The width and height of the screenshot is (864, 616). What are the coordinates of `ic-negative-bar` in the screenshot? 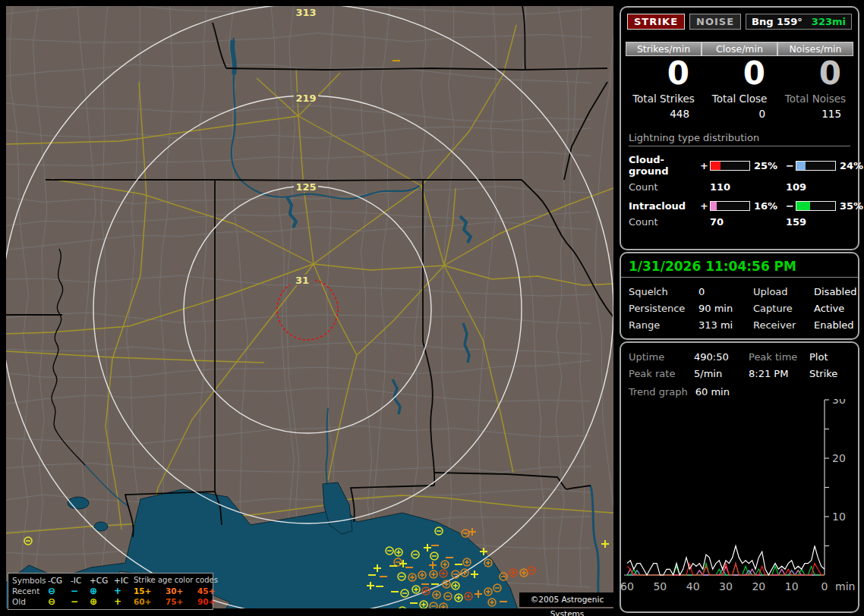 It's located at (815, 206).